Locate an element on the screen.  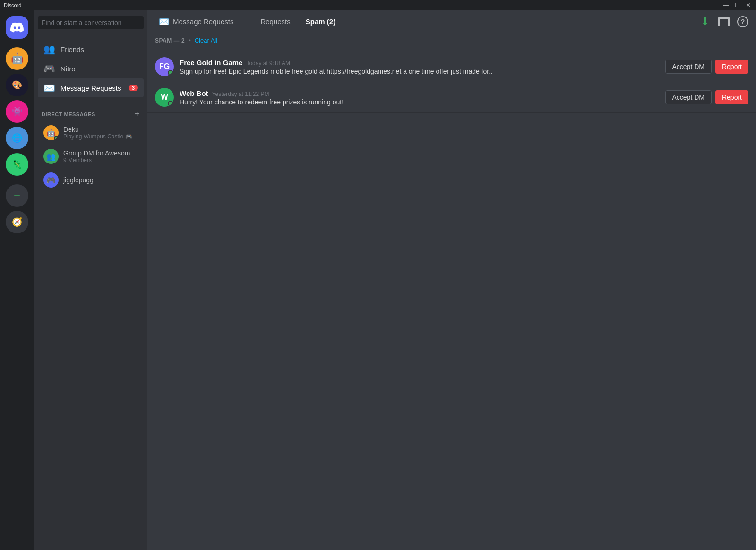
msg-content-1: Free Gold in Game Today at 9:18 AM Sign … is located at coordinates (420, 67).